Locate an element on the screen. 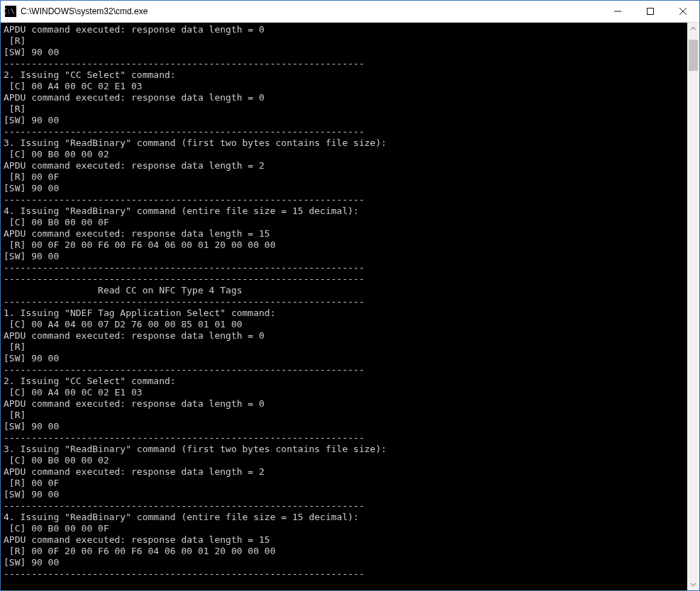  vertical-scrollbar is located at coordinates (694, 306).